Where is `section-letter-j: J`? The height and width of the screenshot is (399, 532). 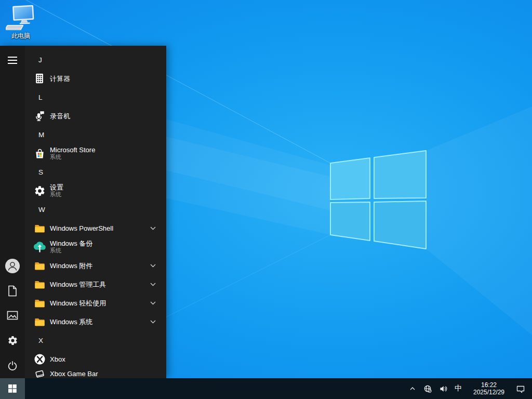
section-letter-j: J is located at coordinates (96, 60).